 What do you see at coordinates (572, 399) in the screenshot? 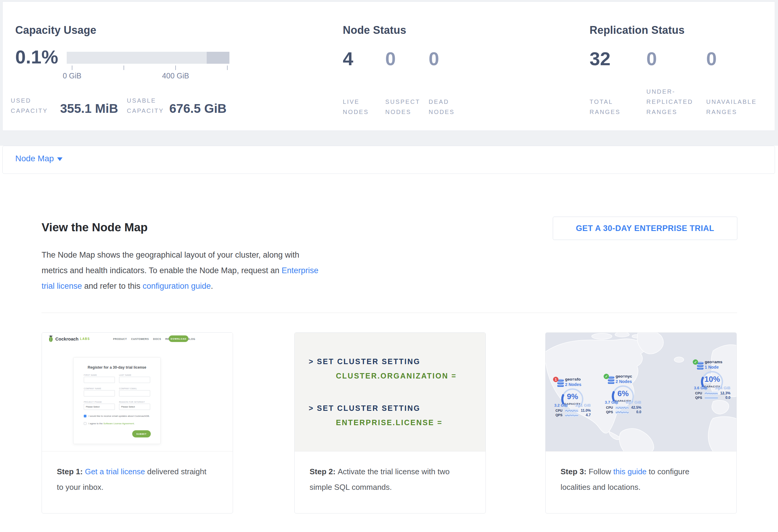
I see `capacity-ring: 9% CAPACITY` at bounding box center [572, 399].